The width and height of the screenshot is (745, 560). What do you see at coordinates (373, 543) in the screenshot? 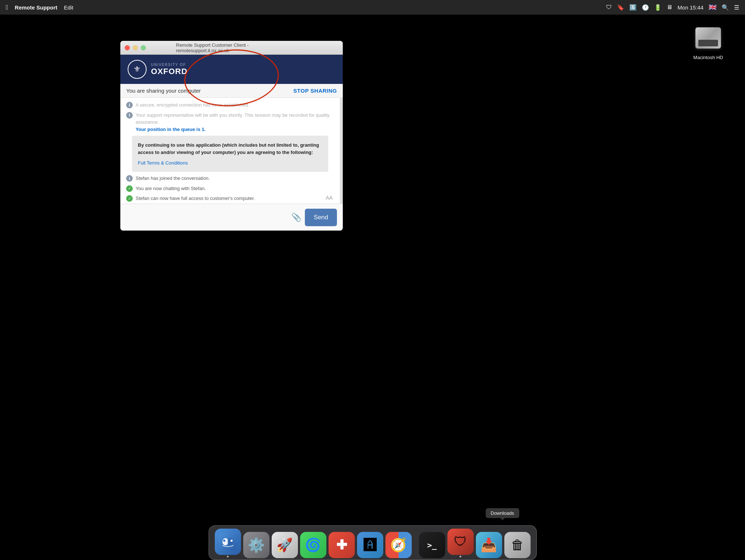
I see `dock: ⚙️ 🚀 🌀 ✚ 🅰` at bounding box center [373, 543].